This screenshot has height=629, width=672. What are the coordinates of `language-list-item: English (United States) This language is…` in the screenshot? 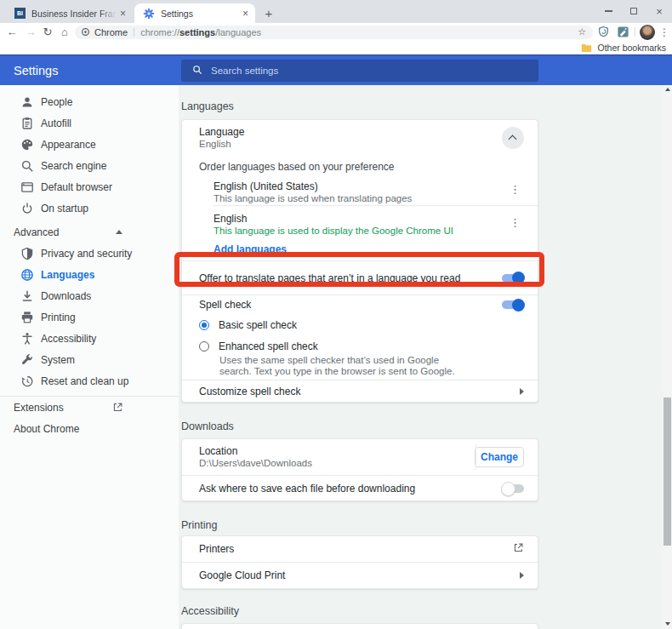 It's located at (360, 189).